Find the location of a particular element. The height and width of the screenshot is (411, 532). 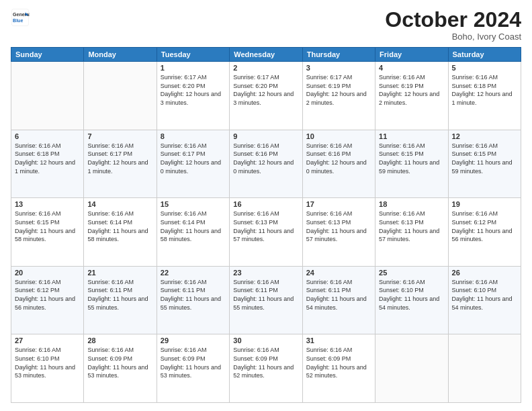

calendar-cell: 14Sunrise: 6:16 AM Sunset: 6:14 PM Dayli… is located at coordinates (120, 232).